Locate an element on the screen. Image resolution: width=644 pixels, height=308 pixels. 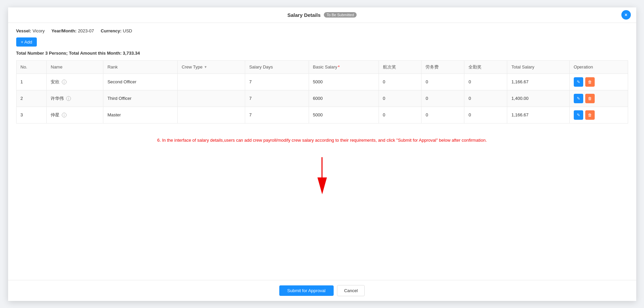
cell-name: 仲星 i is located at coordinates (75, 115).